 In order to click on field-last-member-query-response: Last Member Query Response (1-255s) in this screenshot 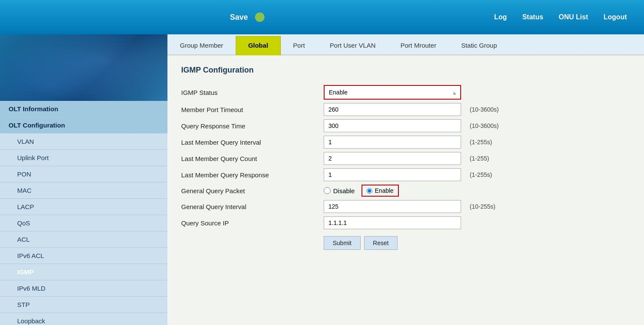, I will do `click(406, 175)`.